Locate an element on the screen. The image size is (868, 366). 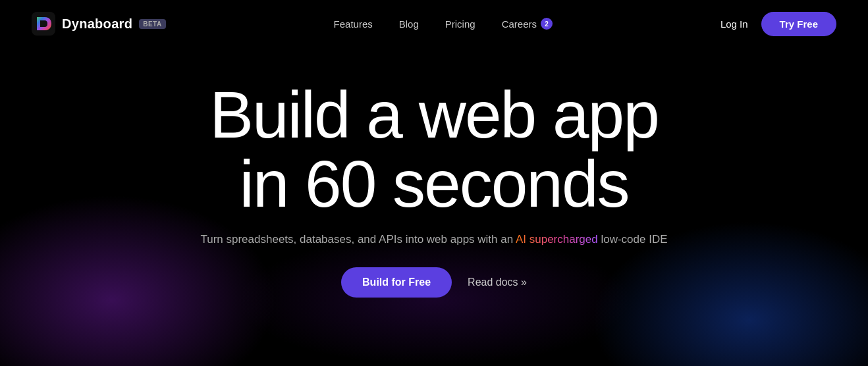
try-free-button: Try Free is located at coordinates (799, 24).